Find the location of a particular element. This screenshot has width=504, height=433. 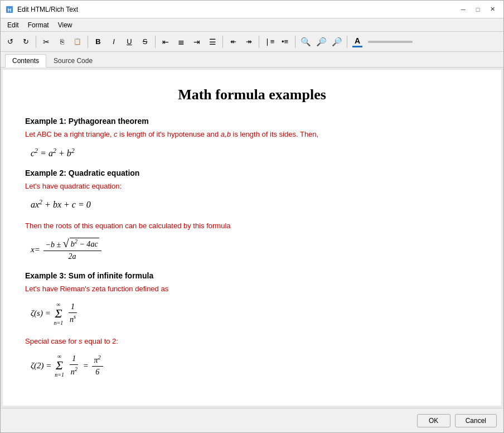

paste-button: 📋 is located at coordinates (77, 42).